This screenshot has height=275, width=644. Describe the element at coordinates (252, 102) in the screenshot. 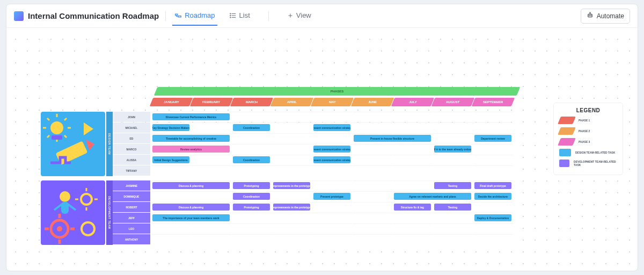

I see `month-label: MARCH` at that location.